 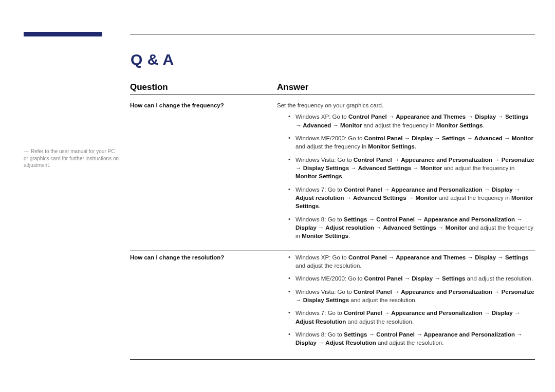 I want to click on sidenote-text: Refer to the user manual for your PC or …, so click(x=71, y=158).